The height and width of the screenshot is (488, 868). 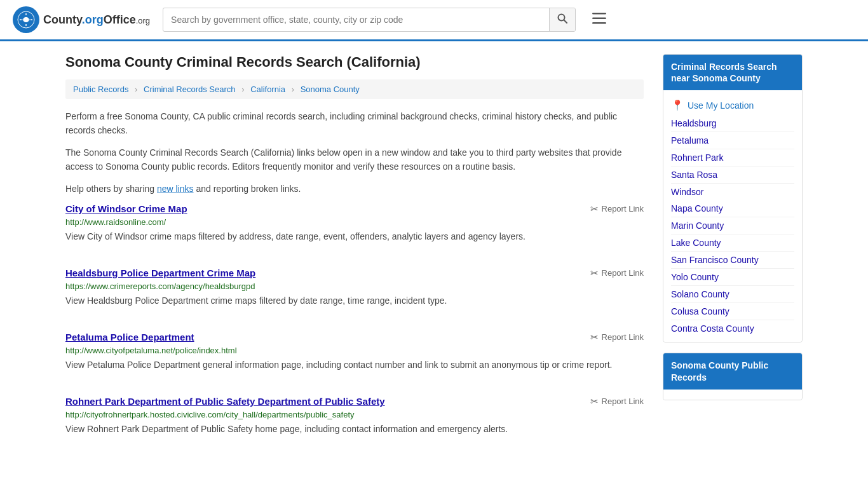 What do you see at coordinates (355, 355) in the screenshot?
I see `result-item: Petaluma Police Department ✂ Report Link…` at bounding box center [355, 355].